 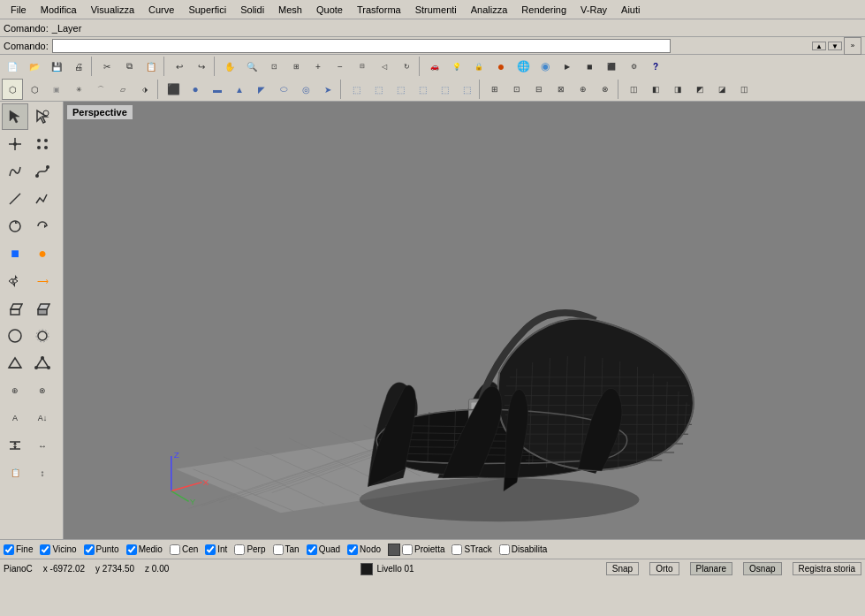 What do you see at coordinates (145, 89) in the screenshot?
I see `tb2-mesh2: ⬗` at bounding box center [145, 89].